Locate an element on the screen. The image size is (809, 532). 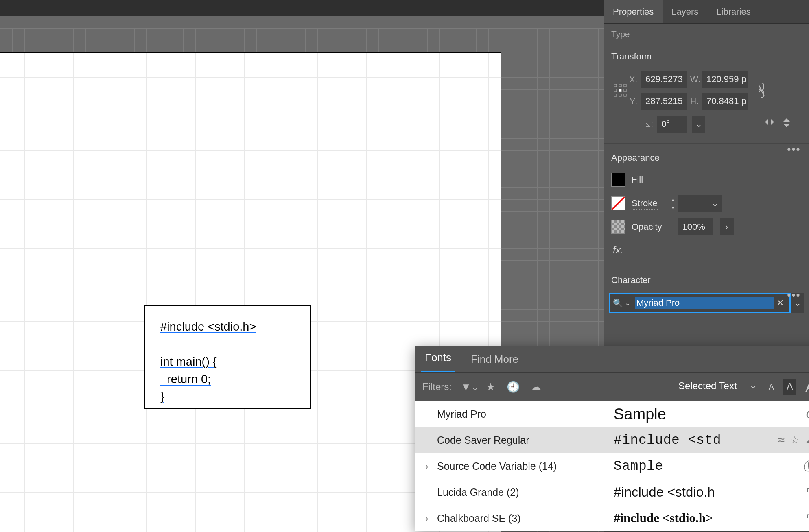
font-name: Lucida Grande (2) is located at coordinates (523, 492).